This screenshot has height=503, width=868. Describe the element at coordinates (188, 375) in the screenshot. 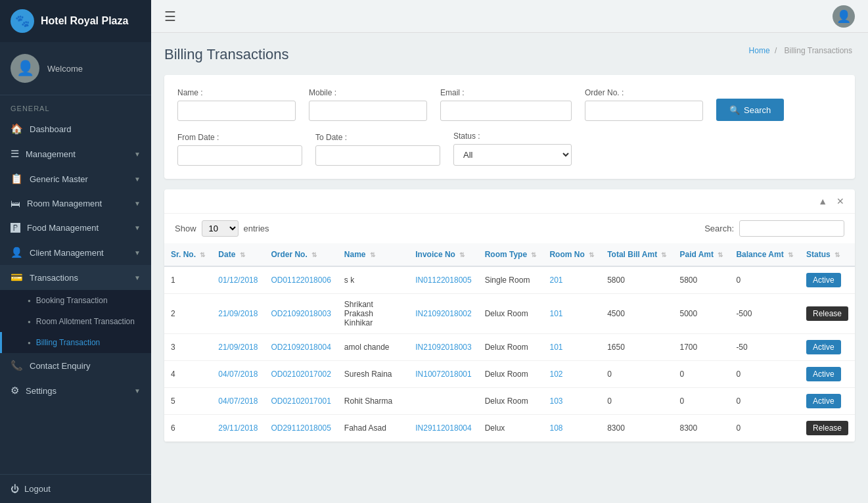

I see `cell-sr: 4` at that location.